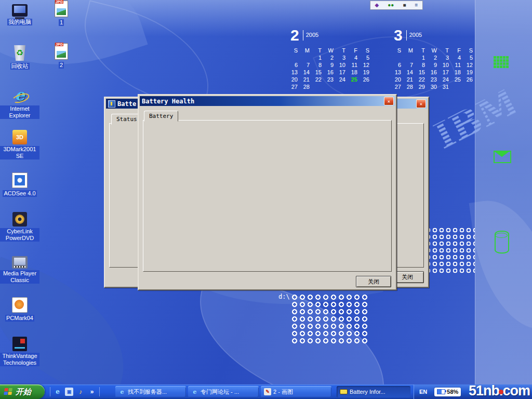  What do you see at coordinates (223, 392) in the screenshot?
I see `taskbar-button-forum: e 专门网论坛 - ...` at bounding box center [223, 392].